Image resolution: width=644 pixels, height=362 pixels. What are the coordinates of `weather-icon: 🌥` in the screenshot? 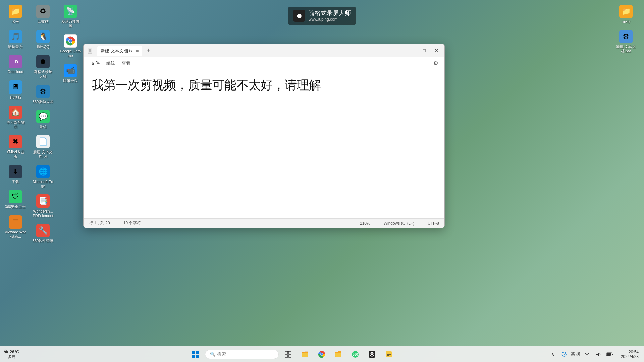 It's located at (6, 352).